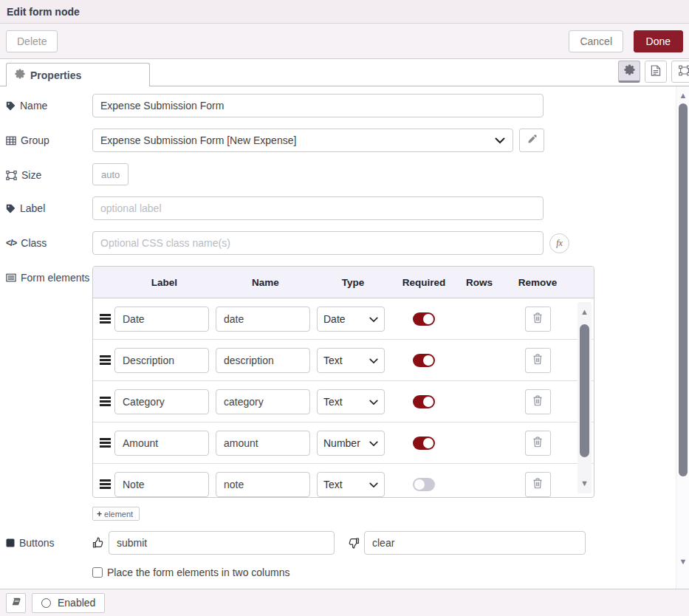  What do you see at coordinates (11, 140) in the screenshot?
I see `table-icon` at bounding box center [11, 140].